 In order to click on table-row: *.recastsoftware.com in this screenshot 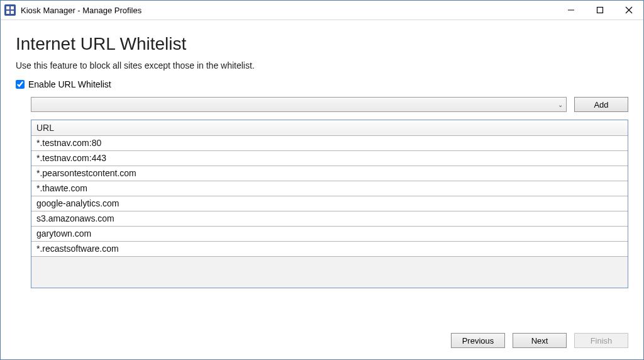, I will do `click(330, 249)`.